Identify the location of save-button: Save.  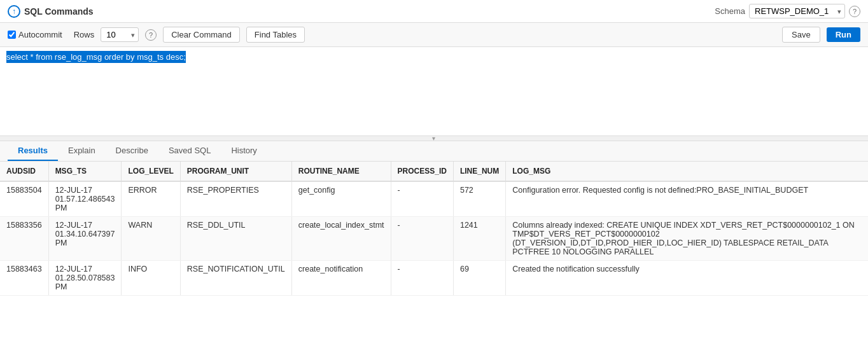
(801, 34).